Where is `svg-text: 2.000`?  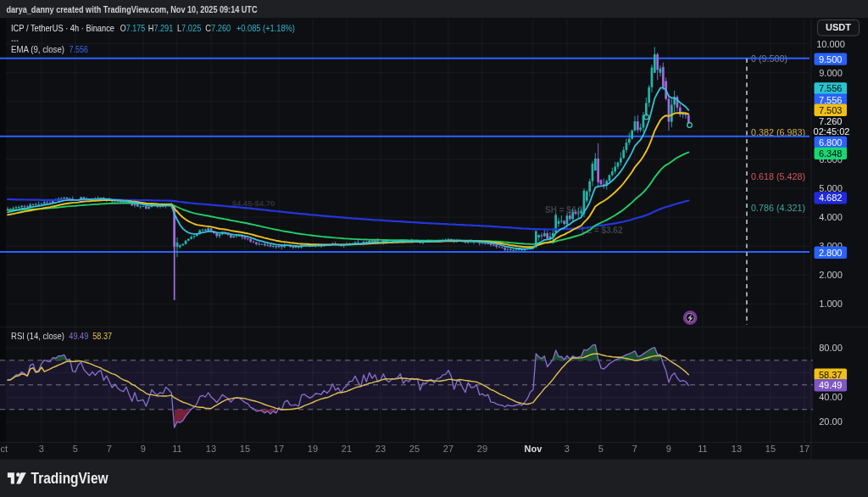 svg-text: 2.000 is located at coordinates (831, 275).